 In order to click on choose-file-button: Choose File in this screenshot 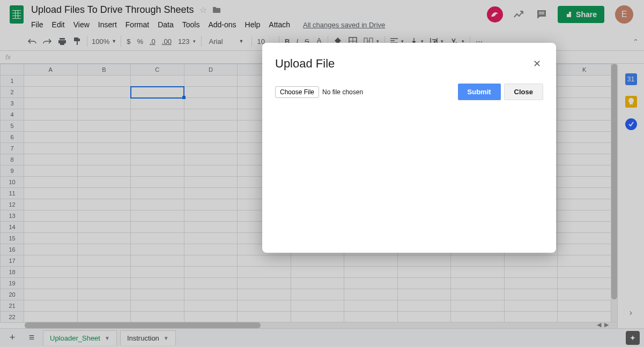, I will do `click(297, 92)`.